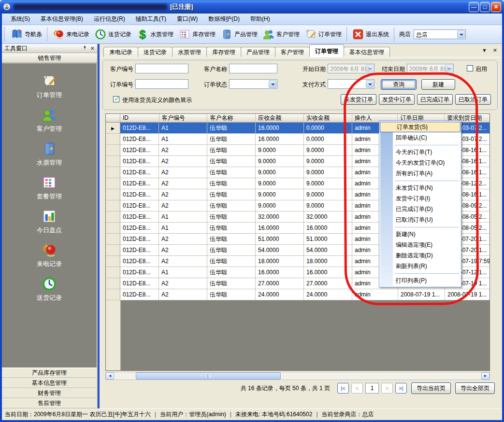 This screenshot has width=504, height=422. I want to click on toolbar-button: 产品管理, so click(239, 34).